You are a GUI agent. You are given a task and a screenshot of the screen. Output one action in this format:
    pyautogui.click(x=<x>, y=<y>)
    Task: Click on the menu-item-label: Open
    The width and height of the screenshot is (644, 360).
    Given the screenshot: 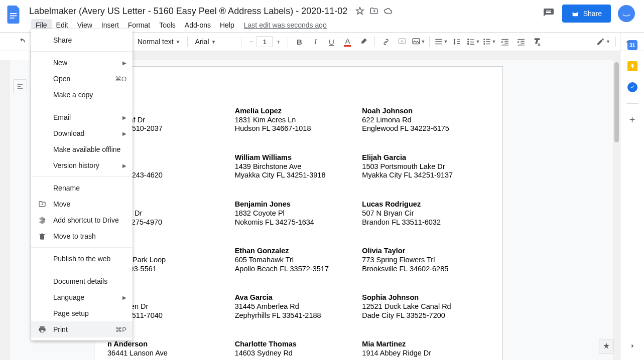 What is the action you would take?
    pyautogui.click(x=84, y=79)
    